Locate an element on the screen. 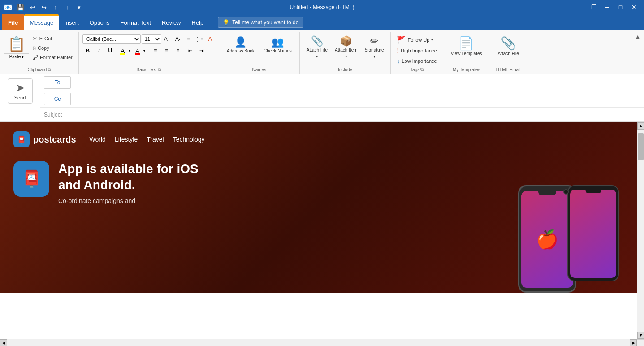 This screenshot has height=346, width=644. attach-item-button: 📦 Attach Item ▾ is located at coordinates (346, 48).